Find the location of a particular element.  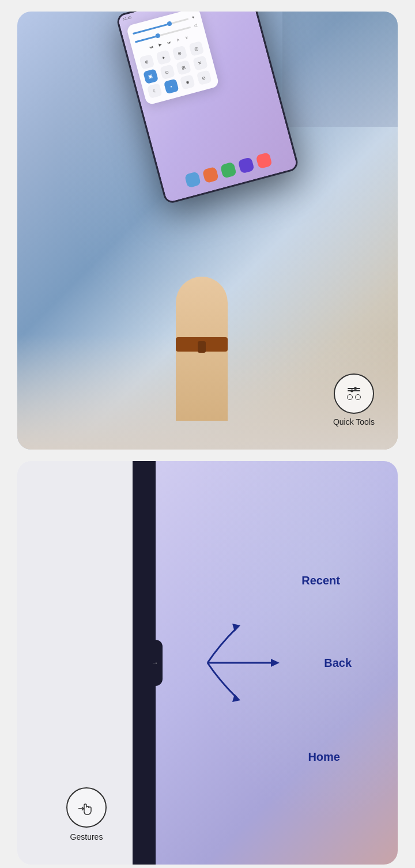

up-btn: ∧ is located at coordinates (178, 40).